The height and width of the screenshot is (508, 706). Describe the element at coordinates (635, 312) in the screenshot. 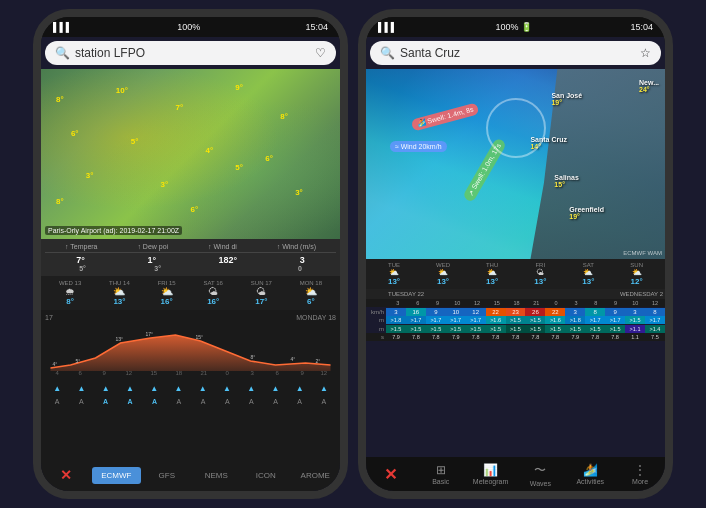

I see `ws-12: 3` at that location.